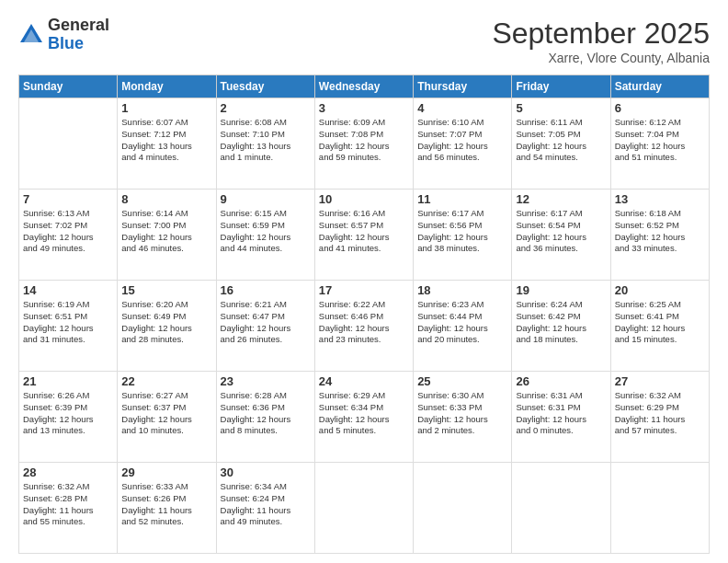 This screenshot has width=728, height=563. Describe the element at coordinates (561, 381) in the screenshot. I see `day-number: 26` at that location.